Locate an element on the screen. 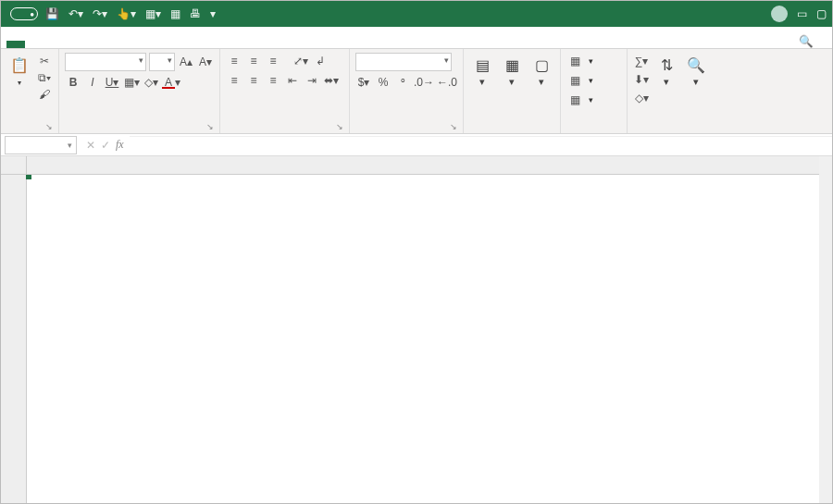  align-middle-icon: ≡ is located at coordinates (254, 61).